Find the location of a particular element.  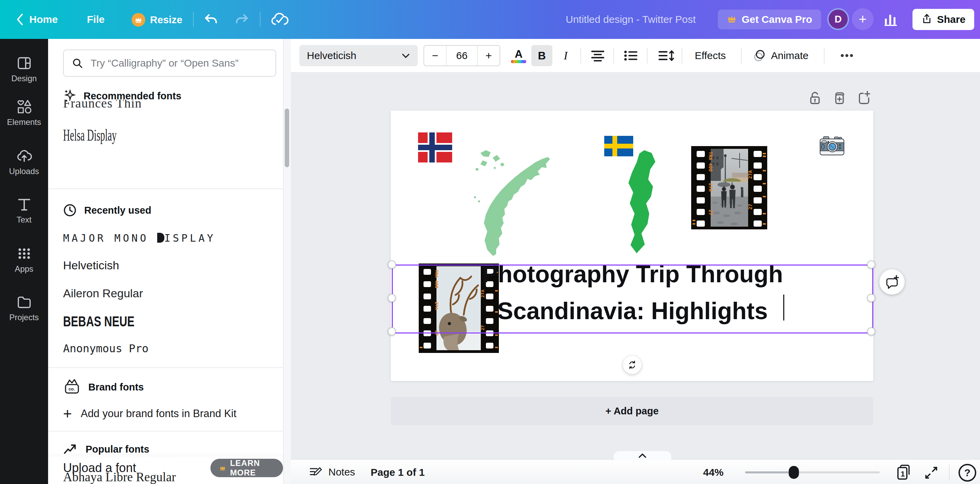

selection-box is located at coordinates (632, 299).